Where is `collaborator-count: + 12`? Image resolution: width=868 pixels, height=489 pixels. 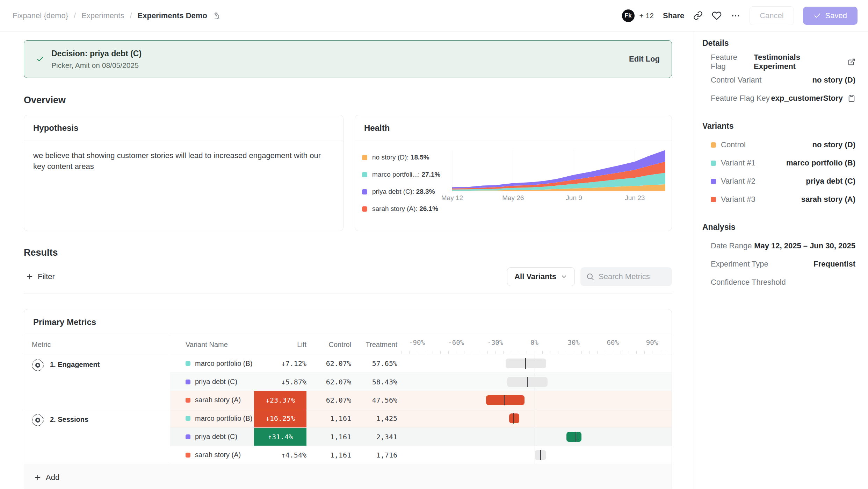 collaborator-count: + 12 is located at coordinates (646, 16).